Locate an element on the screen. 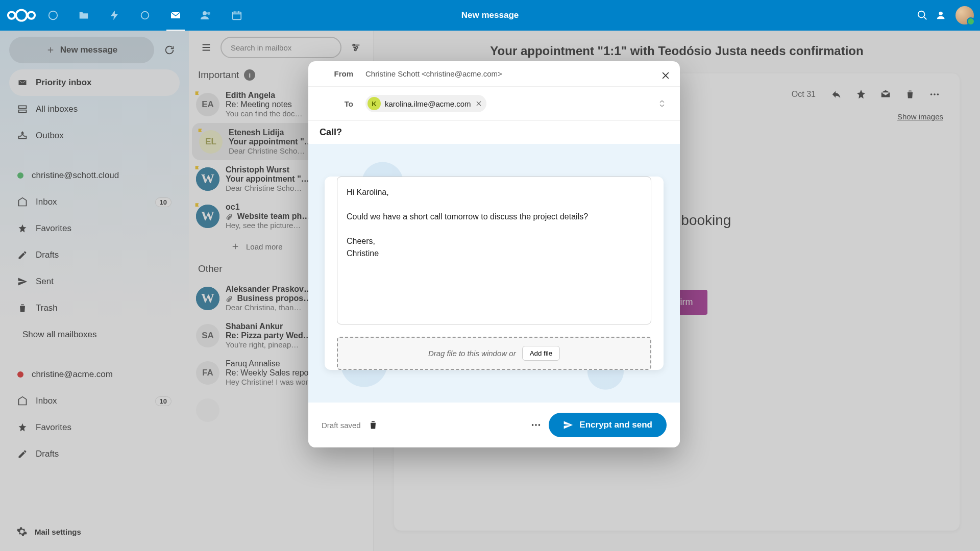  recipient-chip: K karolina.ilme@acme.com is located at coordinates (426, 104).